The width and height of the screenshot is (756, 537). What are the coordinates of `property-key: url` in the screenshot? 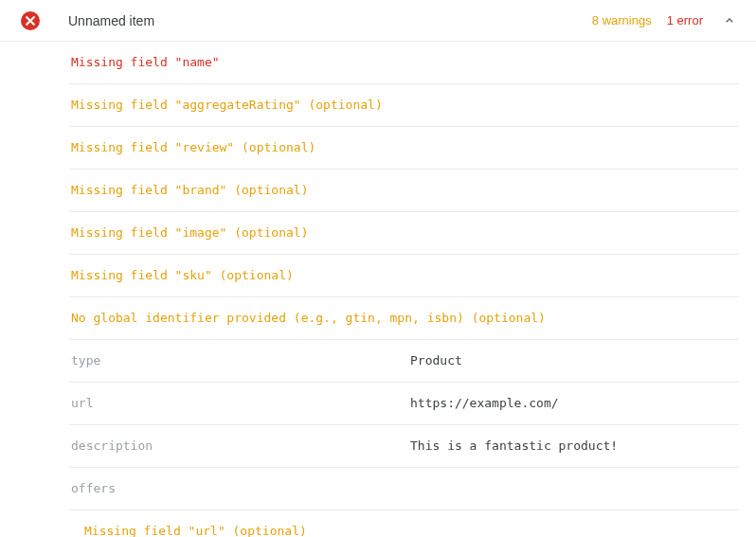 It's located at (241, 403).